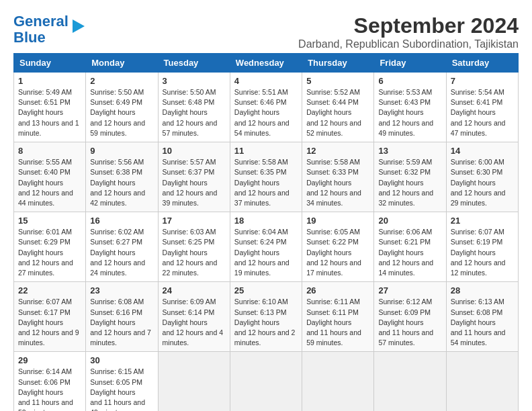 This screenshot has height=411, width=532. I want to click on day-info: Sunrise: 6:06 AM Sunset: 6:21 PM Dayligh…, so click(410, 253).